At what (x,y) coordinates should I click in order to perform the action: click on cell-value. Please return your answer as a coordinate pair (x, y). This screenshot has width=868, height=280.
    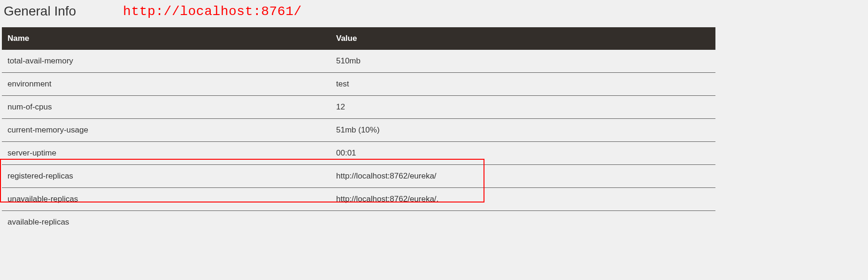
    Looking at the image, I should click on (523, 223).